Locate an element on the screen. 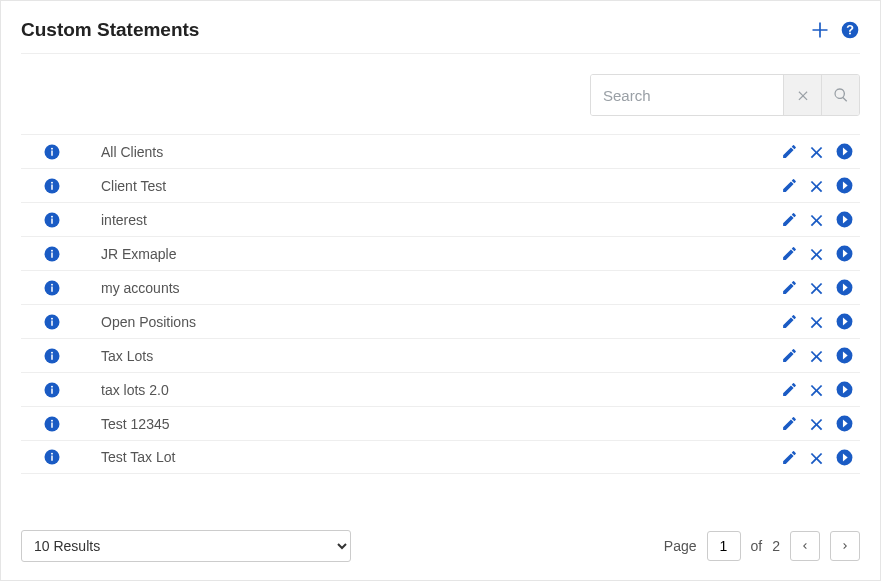  row-label: JR Exmaple is located at coordinates (441, 254).